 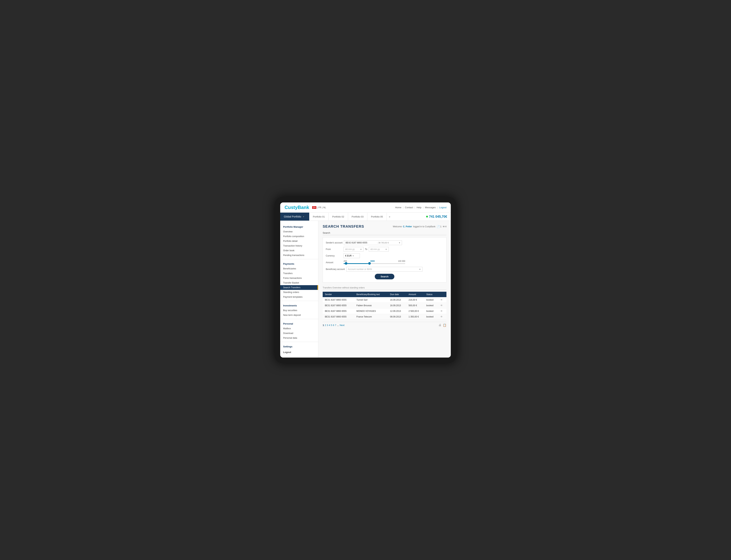 I want to click on sidebar-item-portfolio-detail: Portfolio detail, so click(x=299, y=241).